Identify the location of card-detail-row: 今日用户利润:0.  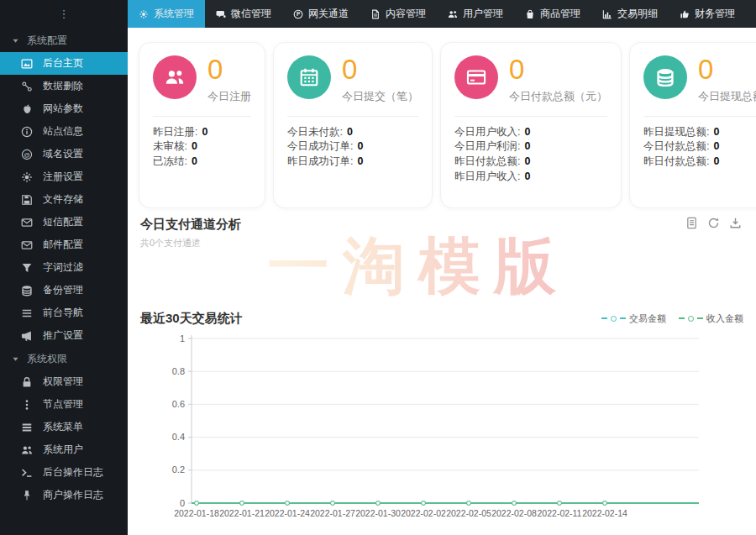
(531, 147).